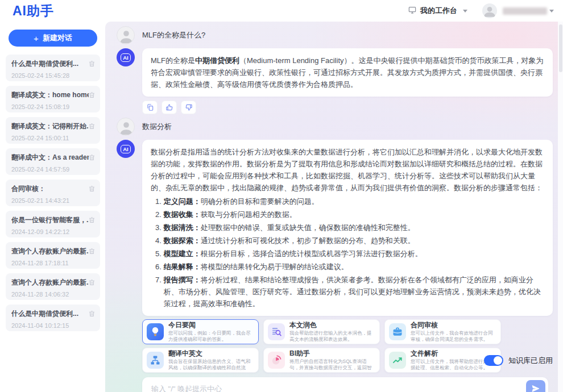 The image size is (563, 392). What do you see at coordinates (53, 38) in the screenshot?
I see `new-chat-button: + 新建对话` at bounding box center [53, 38].